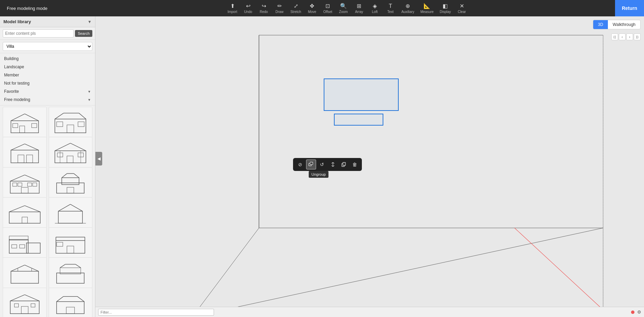 This screenshot has width=644, height=317. I want to click on sidebar-item-free-modeling: Free modeling▼, so click(48, 100).